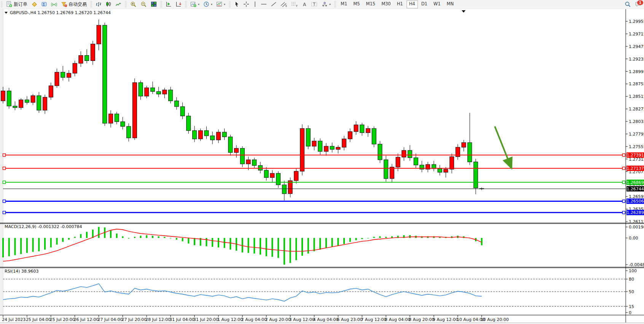  I want to click on templates-button: ▾, so click(221, 4).